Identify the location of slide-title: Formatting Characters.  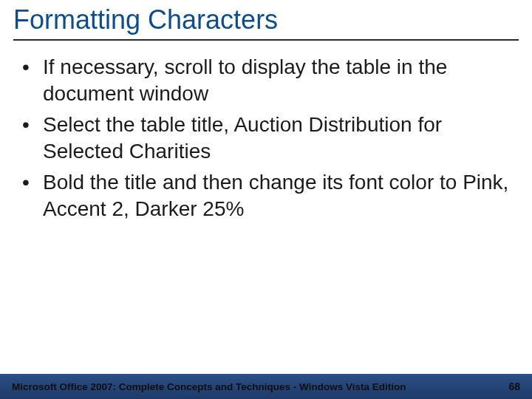
(266, 19).